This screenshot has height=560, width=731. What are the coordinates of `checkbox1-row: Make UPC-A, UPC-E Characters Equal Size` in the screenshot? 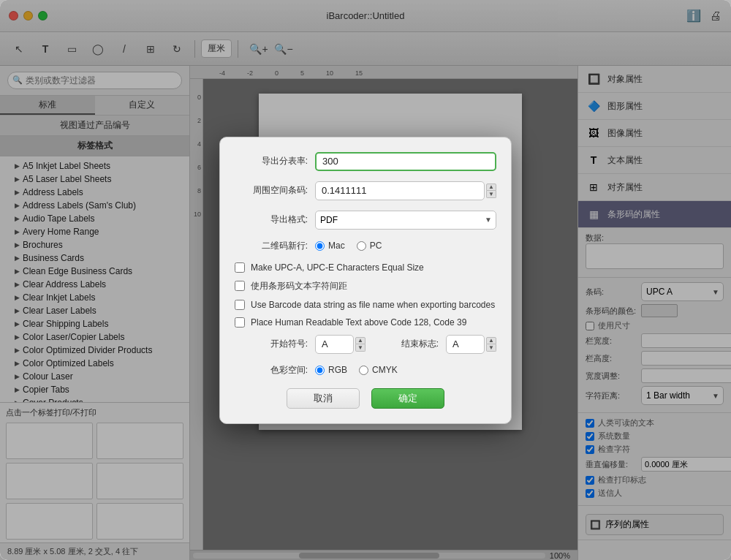 It's located at (366, 268).